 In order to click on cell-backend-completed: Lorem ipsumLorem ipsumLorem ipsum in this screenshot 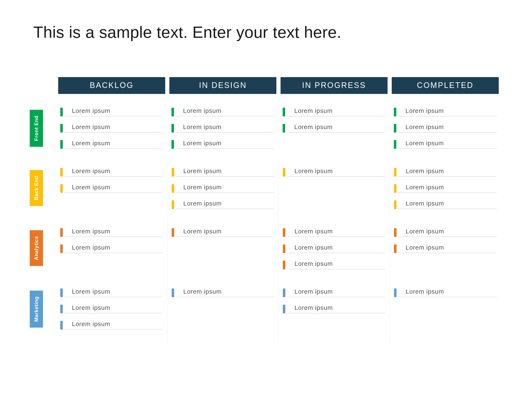, I will do `click(445, 192)`.